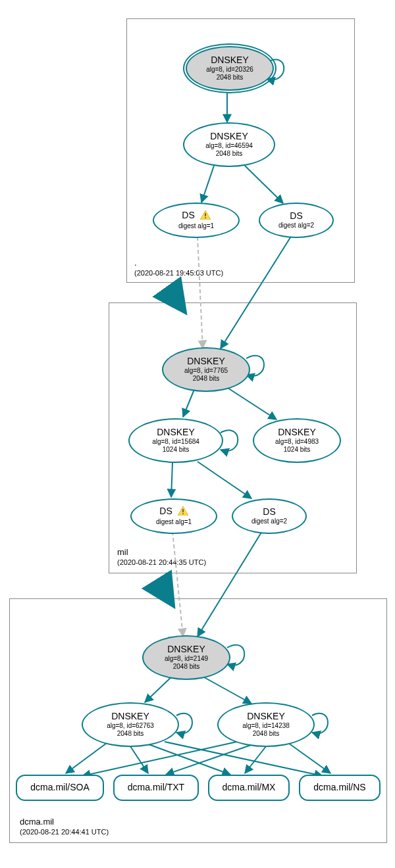 This screenshot has height=868, width=395. Describe the element at coordinates (179, 273) in the screenshot. I see `zone-root-timestamp: (2020-08-21 19:45:03 UTC)` at that location.